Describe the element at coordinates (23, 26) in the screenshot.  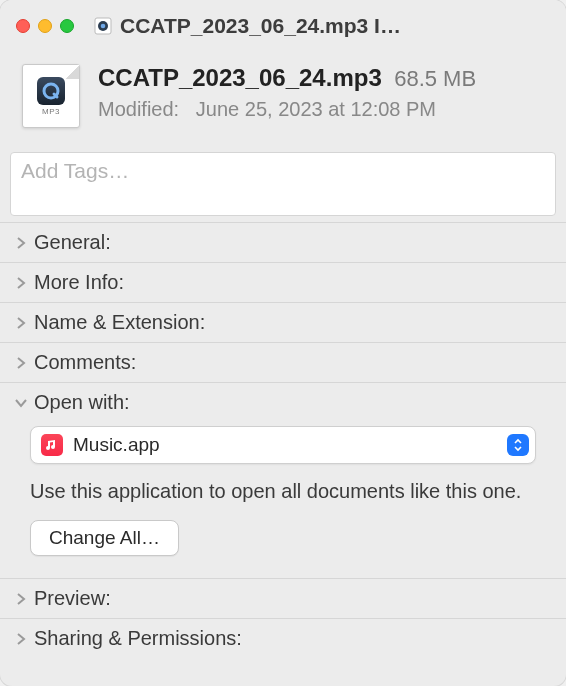
I see `close-button` at that location.